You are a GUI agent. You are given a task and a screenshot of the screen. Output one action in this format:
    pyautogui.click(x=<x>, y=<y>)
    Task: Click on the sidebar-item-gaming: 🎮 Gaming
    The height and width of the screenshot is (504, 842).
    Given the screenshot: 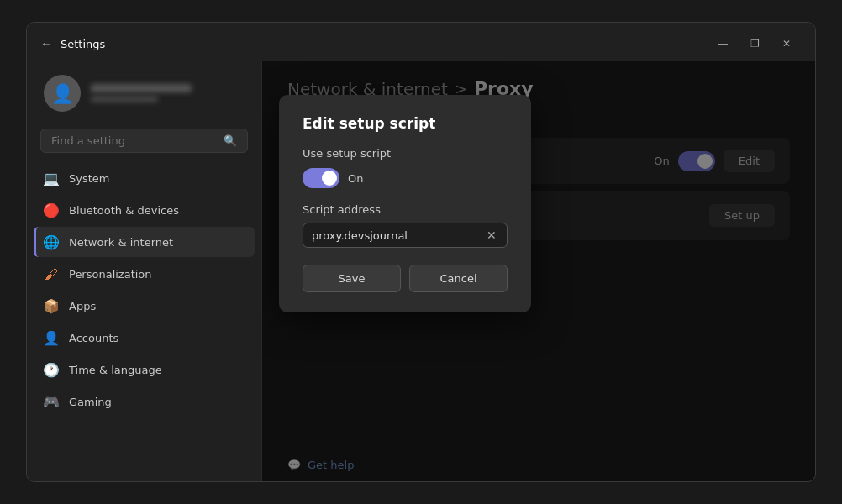 What is the action you would take?
    pyautogui.click(x=145, y=402)
    